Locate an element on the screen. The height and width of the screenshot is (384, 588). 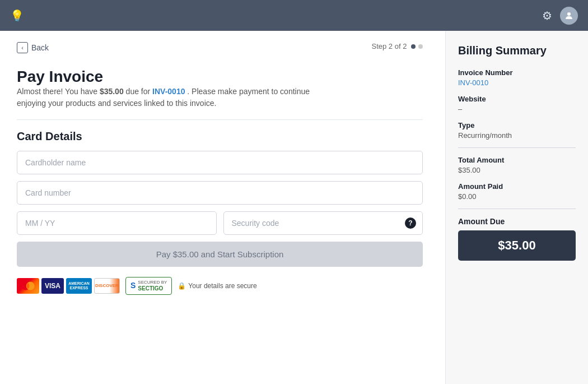
back-chevron-icon: ‹ is located at coordinates (22, 48).